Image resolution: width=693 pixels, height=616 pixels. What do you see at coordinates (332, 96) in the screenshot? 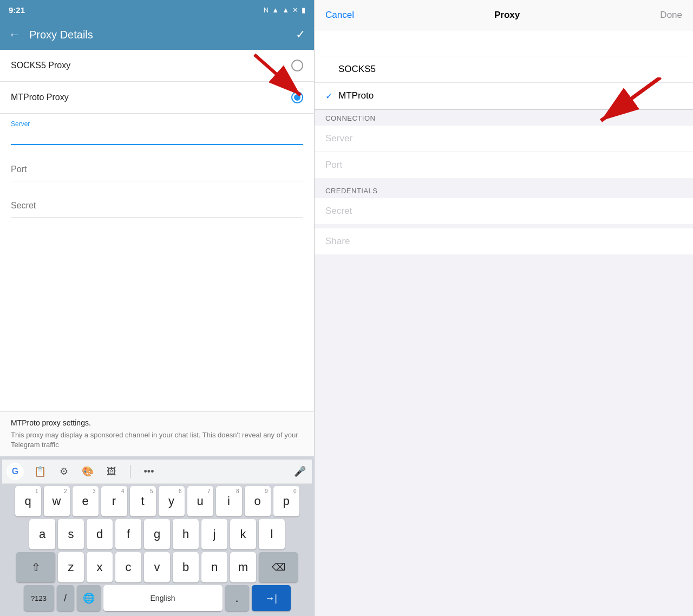
I see `mtproto-check: ✓` at bounding box center [332, 96].